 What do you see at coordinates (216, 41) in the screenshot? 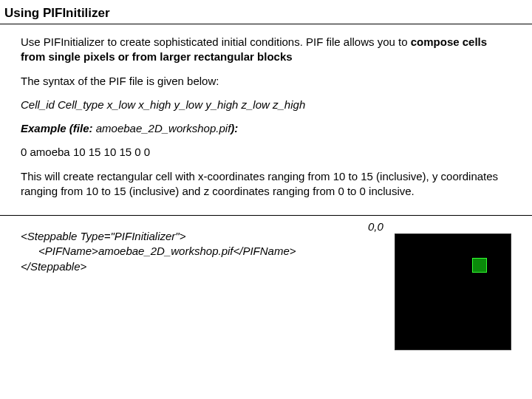
I see `intro-text-a: Use PIFInitializer to create sophisticat…` at bounding box center [216, 41].